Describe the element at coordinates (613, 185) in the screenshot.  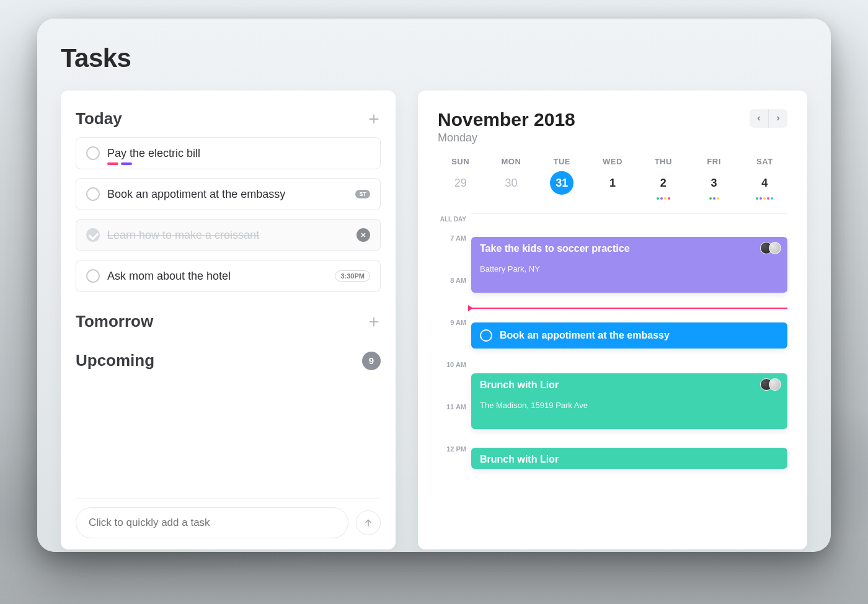
I see `day-number-row: 2930311234` at that location.